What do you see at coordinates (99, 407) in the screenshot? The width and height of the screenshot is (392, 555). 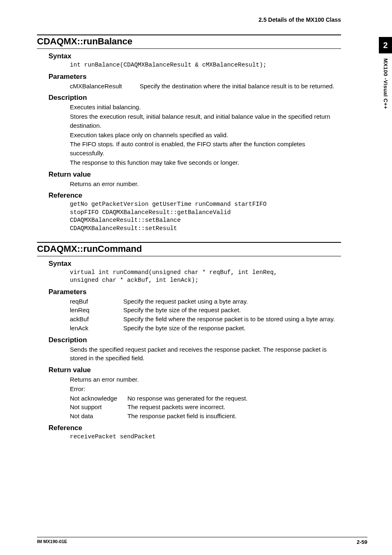 I see `error-name: Not support` at bounding box center [99, 407].